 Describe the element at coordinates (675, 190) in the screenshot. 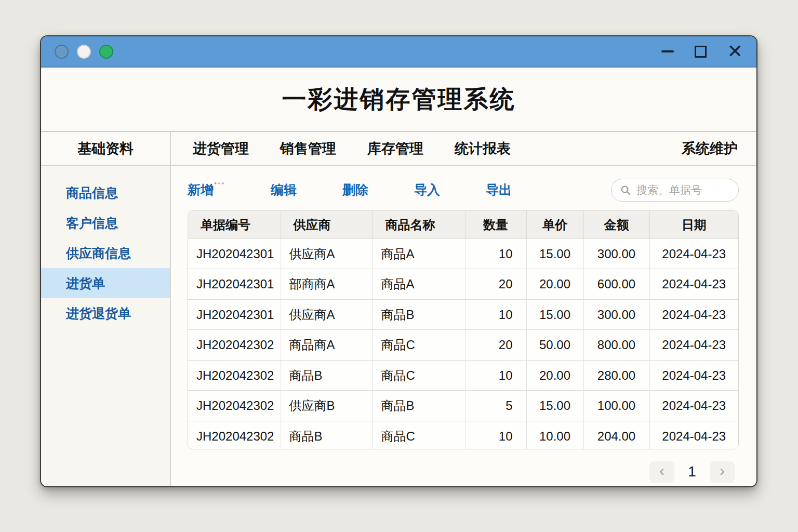

I see `search-box` at that location.